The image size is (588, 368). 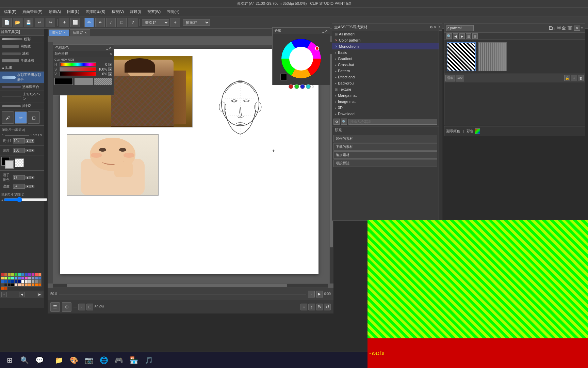 I want to click on zoom-fit: □, so click(x=90, y=307).